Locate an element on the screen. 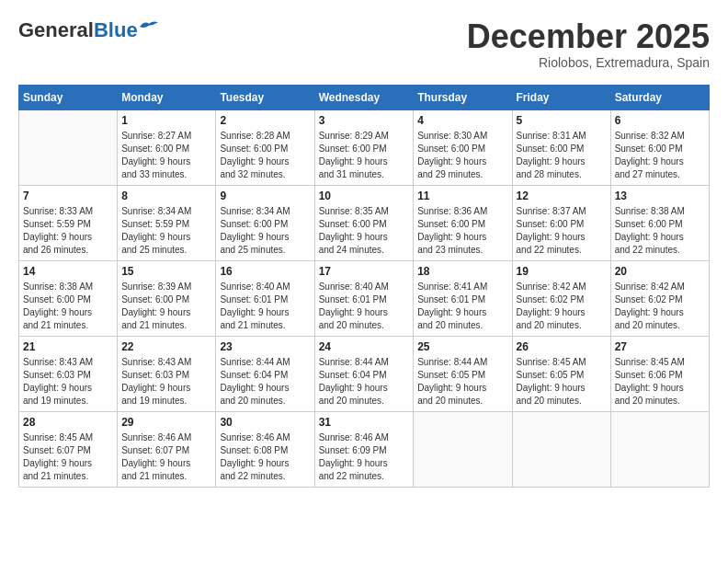 The image size is (728, 563). calendar-cell: 25Sunrise: 8:44 AM Sunset: 6:05 PM Dayli… is located at coordinates (463, 373).